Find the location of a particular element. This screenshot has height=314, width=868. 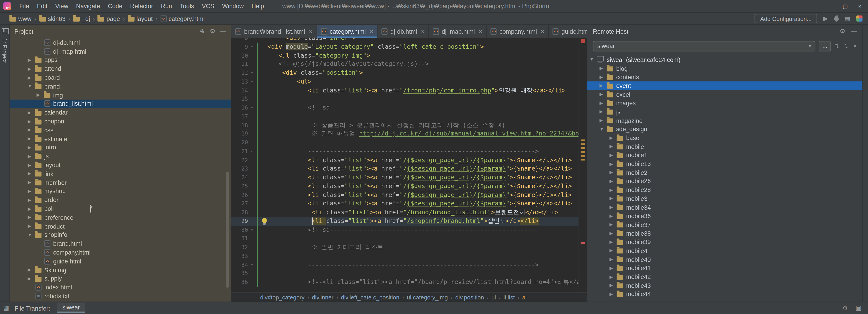

project-folder-order: ▶order is located at coordinates (121, 200).